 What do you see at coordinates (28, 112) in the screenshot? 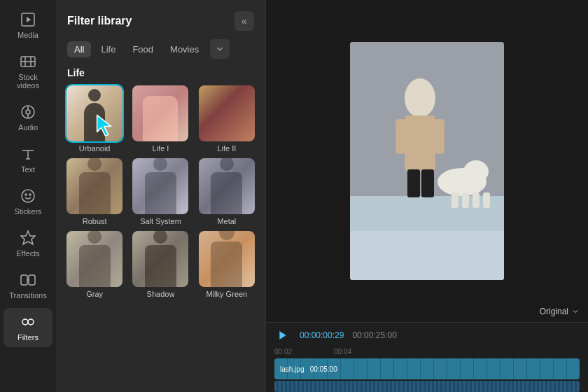
I see `audio-icon` at bounding box center [28, 112].